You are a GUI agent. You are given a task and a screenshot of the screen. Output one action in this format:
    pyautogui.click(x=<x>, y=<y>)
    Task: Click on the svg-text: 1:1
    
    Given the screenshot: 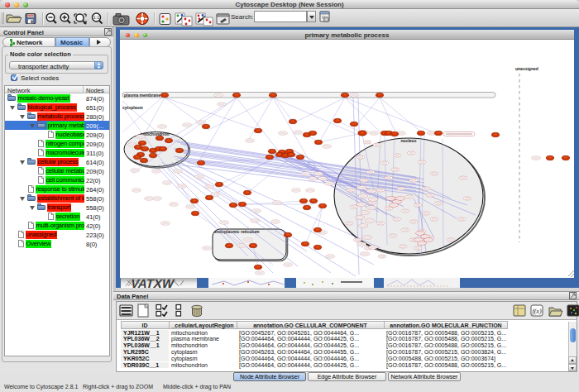 What is the action you would take?
    pyautogui.click(x=96, y=17)
    